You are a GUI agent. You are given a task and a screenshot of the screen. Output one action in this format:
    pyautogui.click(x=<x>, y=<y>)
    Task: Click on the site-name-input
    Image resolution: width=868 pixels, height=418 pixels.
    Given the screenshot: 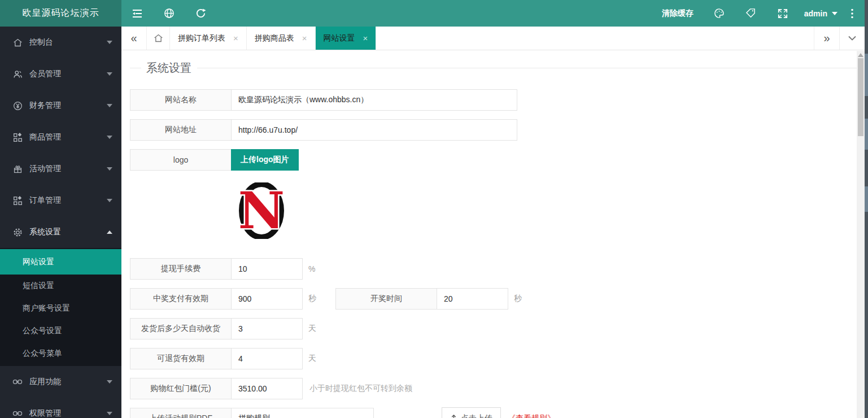 What is the action you would take?
    pyautogui.click(x=374, y=100)
    